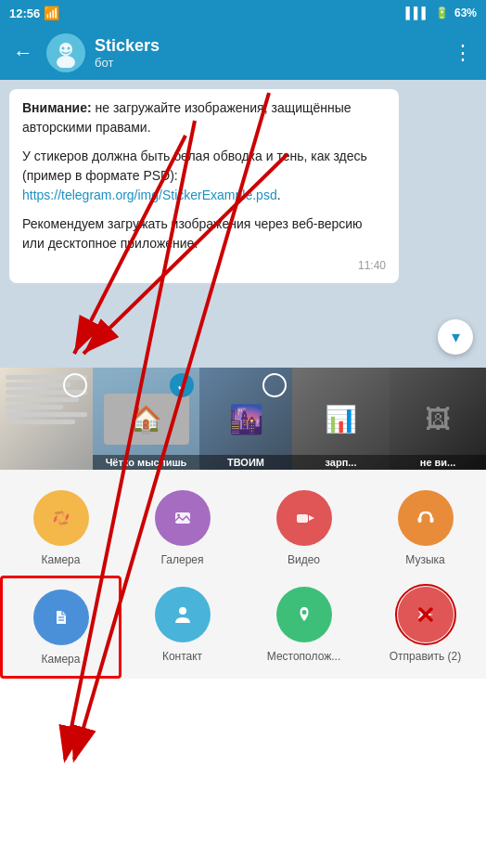 The image size is (486, 868). Describe the element at coordinates (246, 462) in the screenshot. I see `photo-label-3: ТВОИМ` at that location.